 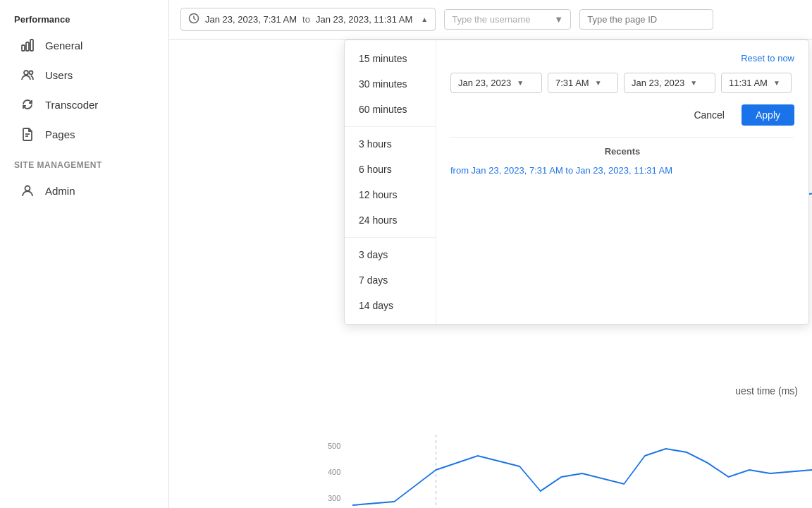 I want to click on quick-option-6h: 6 hours, so click(x=390, y=169).